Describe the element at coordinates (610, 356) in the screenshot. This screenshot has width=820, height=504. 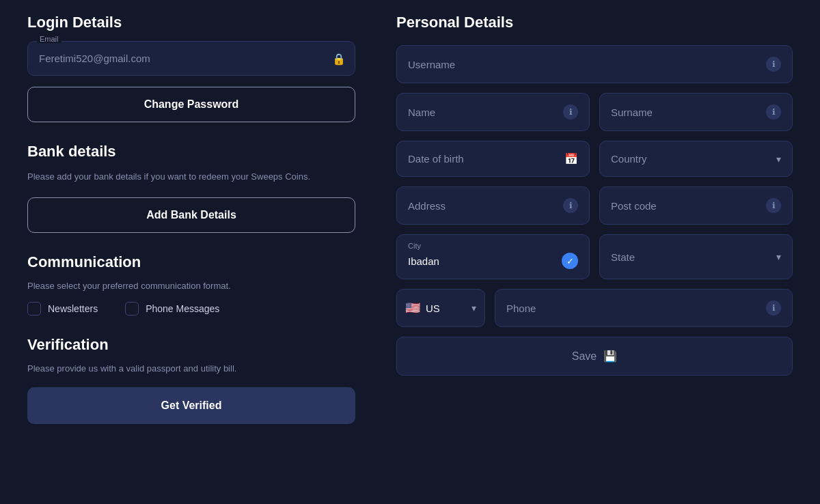
I see `save-icon: 💾` at that location.